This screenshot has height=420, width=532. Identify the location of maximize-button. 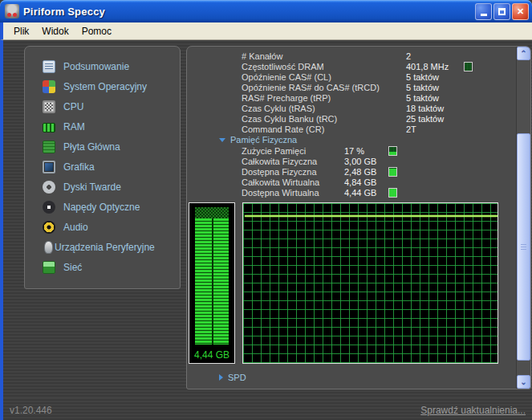
(502, 11).